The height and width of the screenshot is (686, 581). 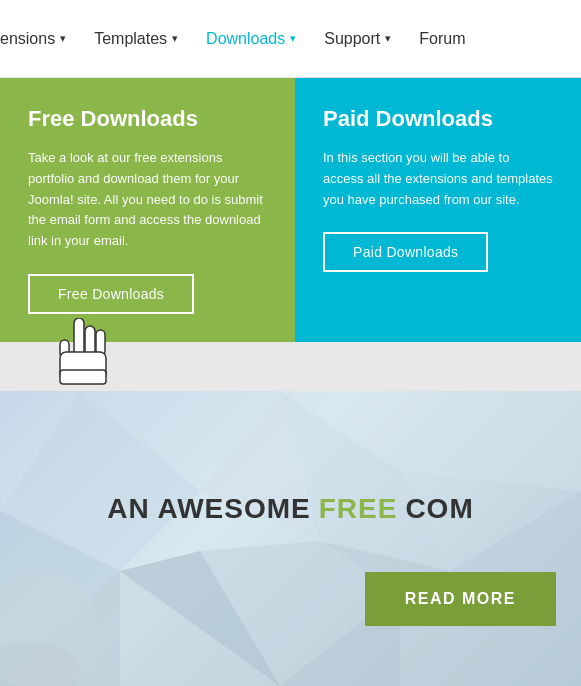 What do you see at coordinates (111, 294) in the screenshot?
I see `free-downloads-button: Free Downloads` at bounding box center [111, 294].